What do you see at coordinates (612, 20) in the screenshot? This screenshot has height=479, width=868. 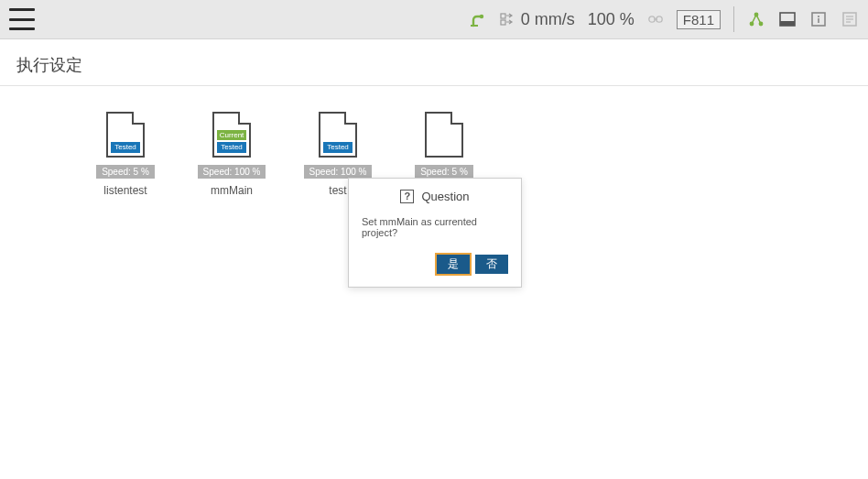 I see `override-status: 100 %` at bounding box center [612, 20].